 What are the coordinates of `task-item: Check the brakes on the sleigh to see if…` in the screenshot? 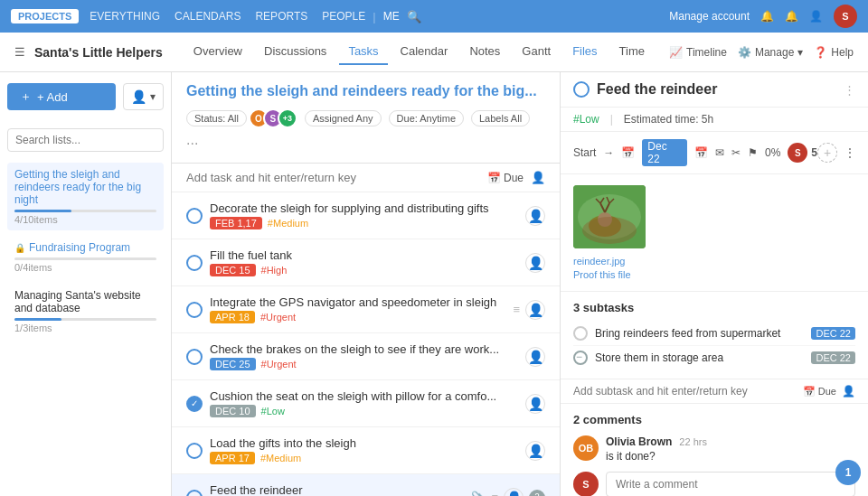 It's located at (365, 357).